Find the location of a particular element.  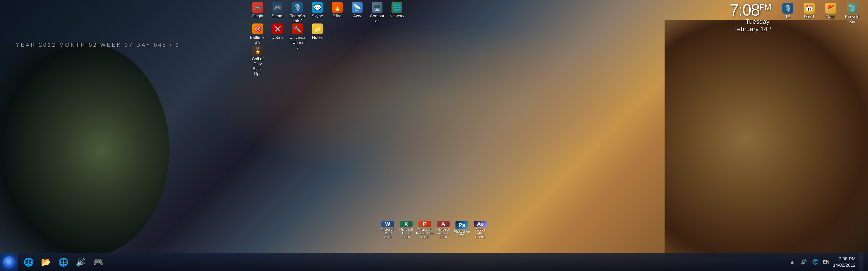

taskbar-pin-steam_tb: 🎮 is located at coordinates (98, 262).